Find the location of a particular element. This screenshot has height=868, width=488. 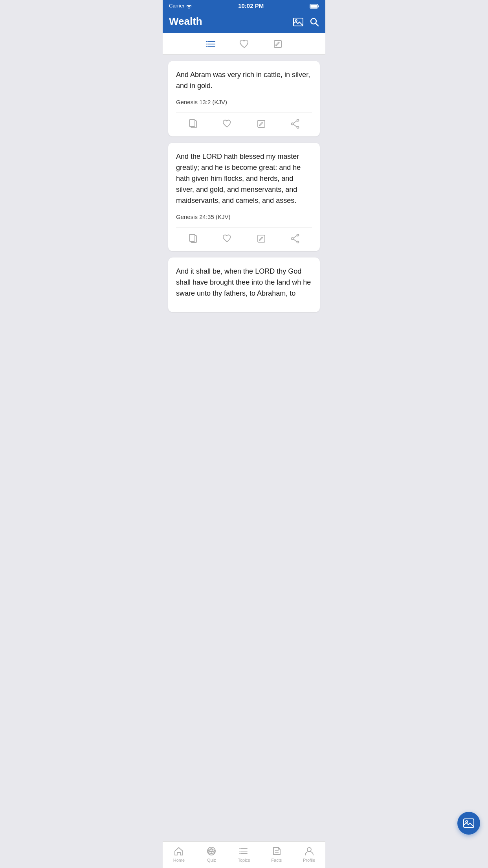

verse-ref-2: Genesis 24:35 (KJV) is located at coordinates (244, 217).